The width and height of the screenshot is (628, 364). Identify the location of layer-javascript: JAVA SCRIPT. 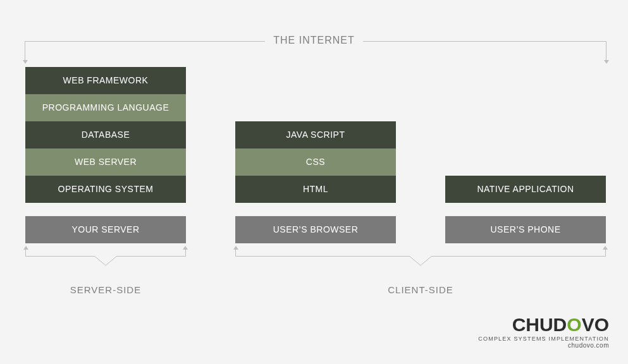
(316, 135).